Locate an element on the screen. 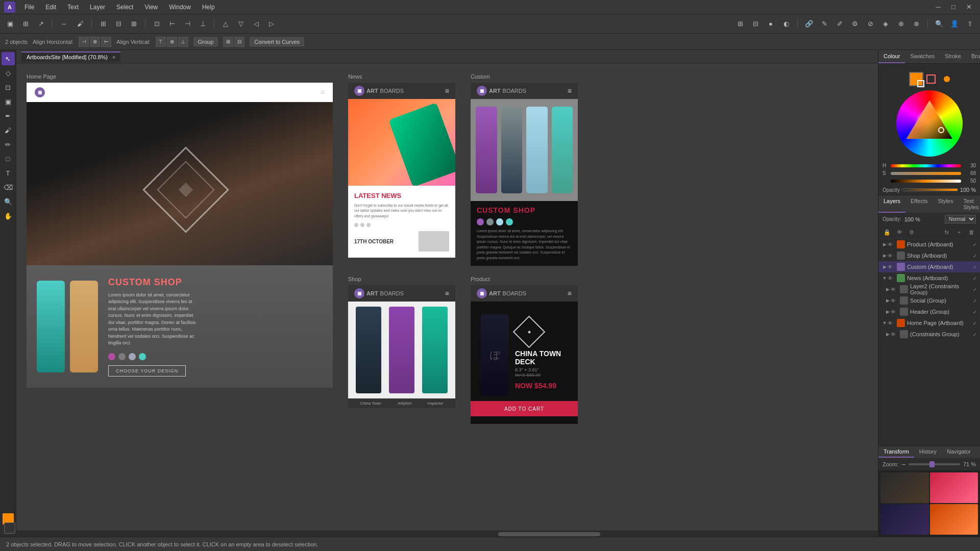 Image resolution: width=980 pixels, height=551 pixels. align-mid-btn: ⊕ is located at coordinates (172, 42).